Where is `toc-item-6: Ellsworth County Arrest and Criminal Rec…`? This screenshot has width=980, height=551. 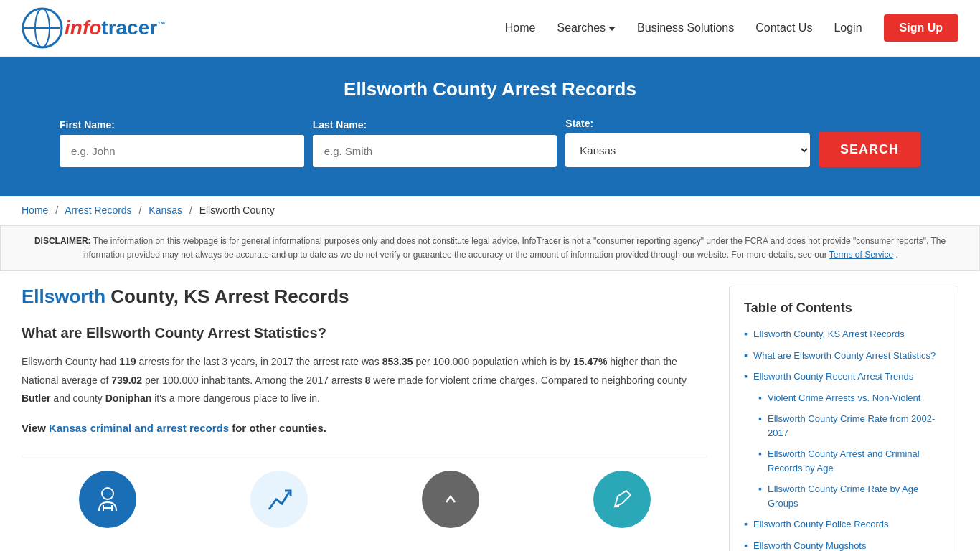
toc-item-6: Ellsworth County Arrest and Criminal Rec… is located at coordinates (851, 461).